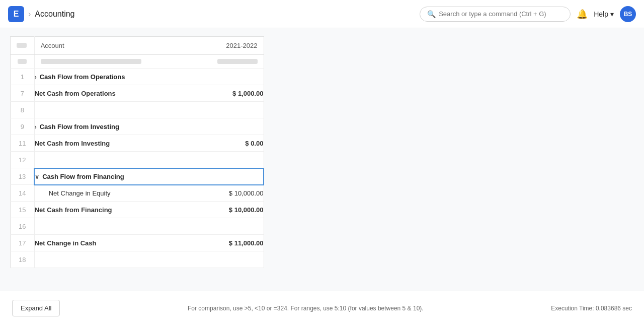  I want to click on row-number: 15, so click(23, 210).